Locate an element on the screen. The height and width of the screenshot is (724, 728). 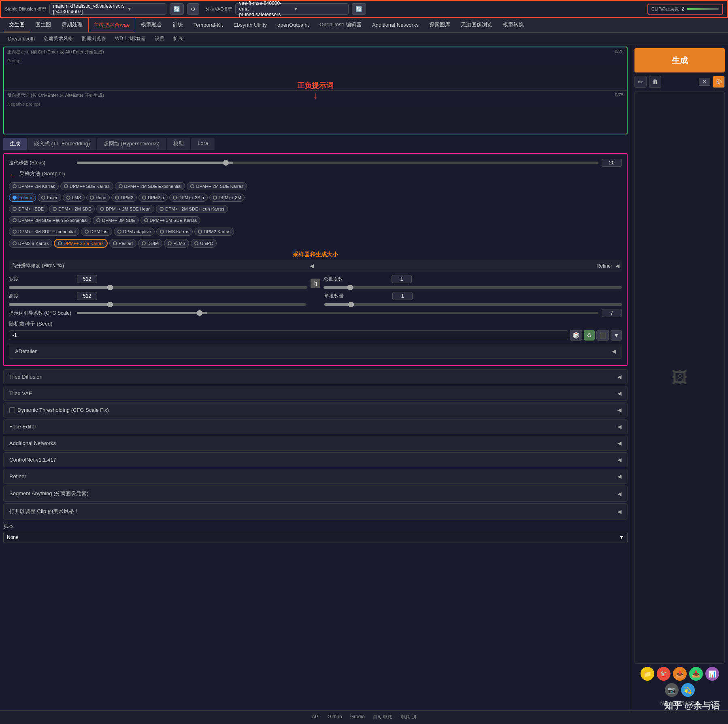
nav-item-openpose: OpenPose 编辑器 is located at coordinates (341, 25).